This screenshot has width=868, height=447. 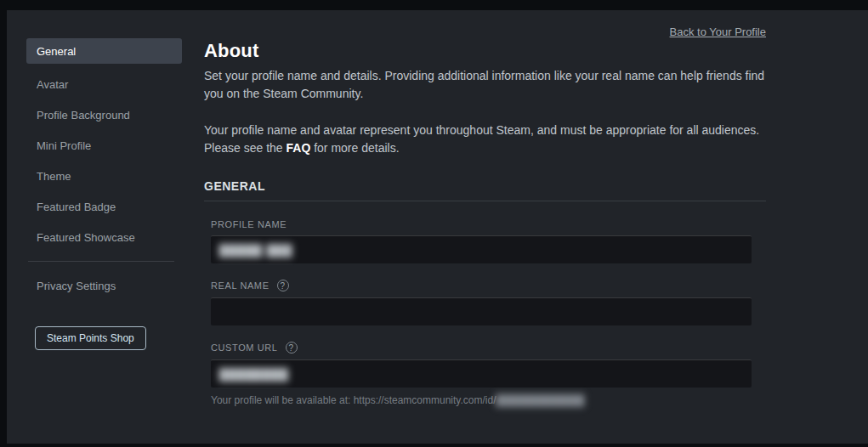 What do you see at coordinates (83, 116) in the screenshot?
I see `sidebar-item-label: Profile Background` at bounding box center [83, 116].